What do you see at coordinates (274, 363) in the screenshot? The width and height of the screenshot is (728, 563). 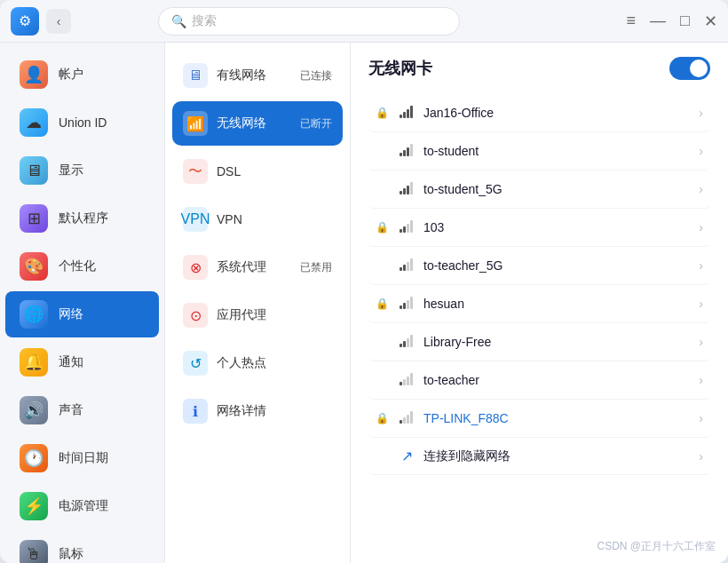 I see `middle-label-hotspot: 个人热点` at bounding box center [274, 363].